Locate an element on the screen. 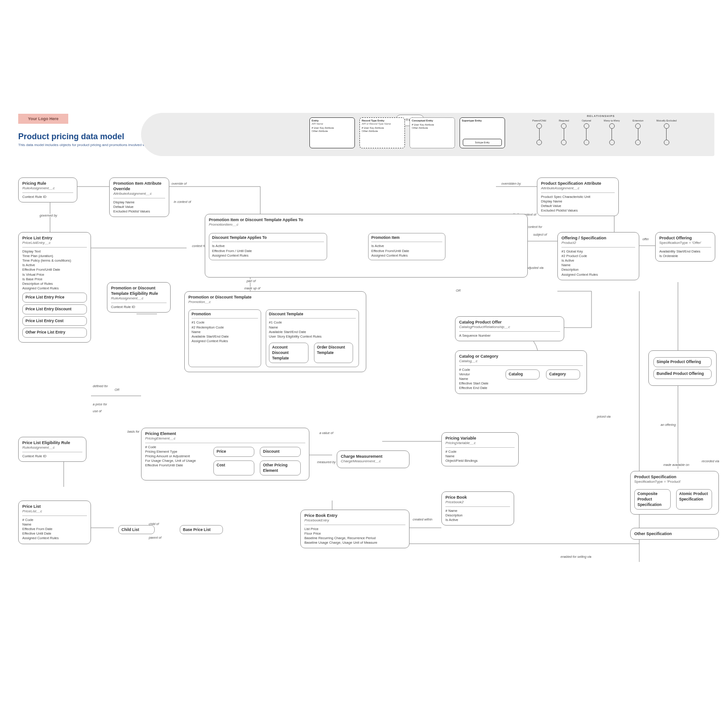 This screenshot has width=728, height=728. entity-other-specification: Other Specification is located at coordinates (674, 534).